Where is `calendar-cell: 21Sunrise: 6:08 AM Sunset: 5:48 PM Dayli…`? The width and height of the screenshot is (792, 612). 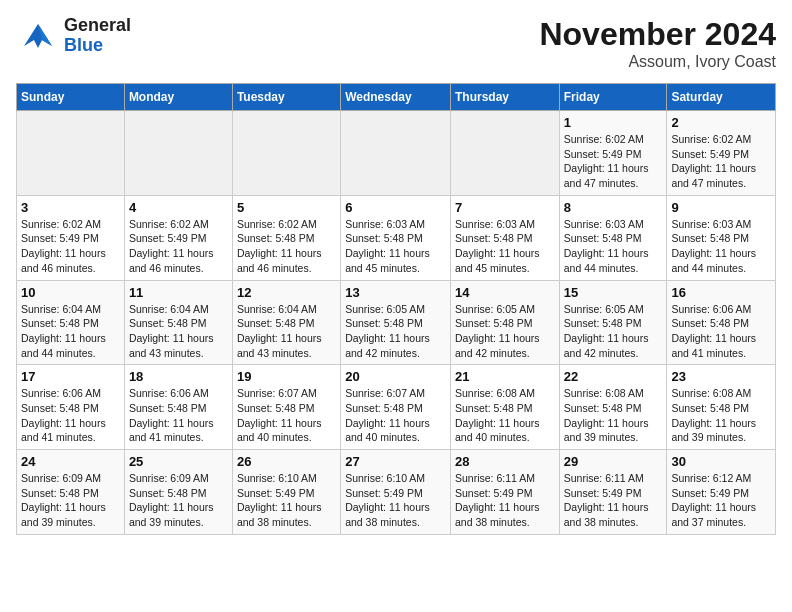 calendar-cell: 21Sunrise: 6:08 AM Sunset: 5:48 PM Dayli… is located at coordinates (504, 408).